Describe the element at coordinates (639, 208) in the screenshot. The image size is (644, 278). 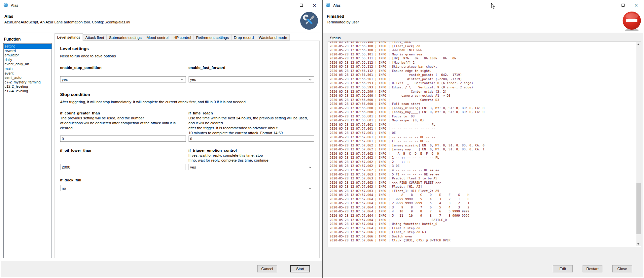
I see `scrollbar-thumb` at that location.